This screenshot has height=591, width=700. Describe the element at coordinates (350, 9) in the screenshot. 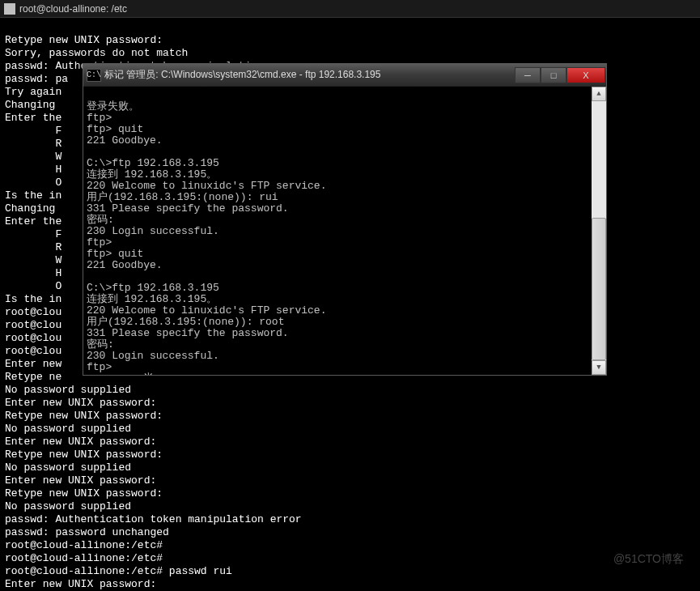

I see `putty-titlebar: root@cloud-allinone: /etc` at that location.